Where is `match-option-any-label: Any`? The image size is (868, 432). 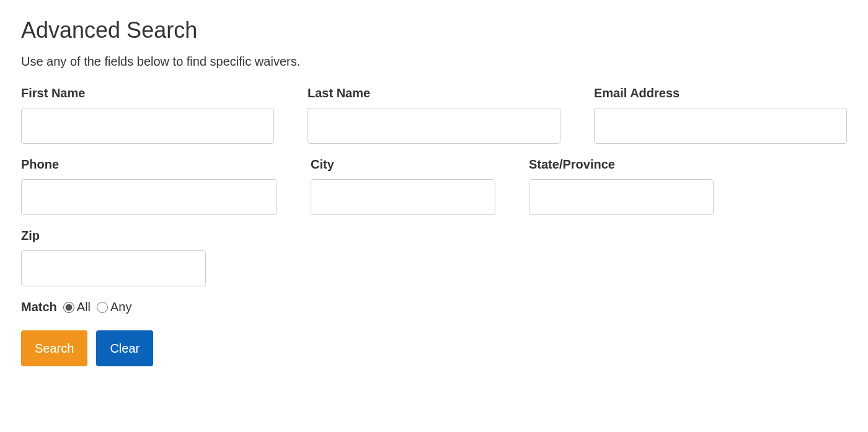
match-option-any-label: Any is located at coordinates (121, 307).